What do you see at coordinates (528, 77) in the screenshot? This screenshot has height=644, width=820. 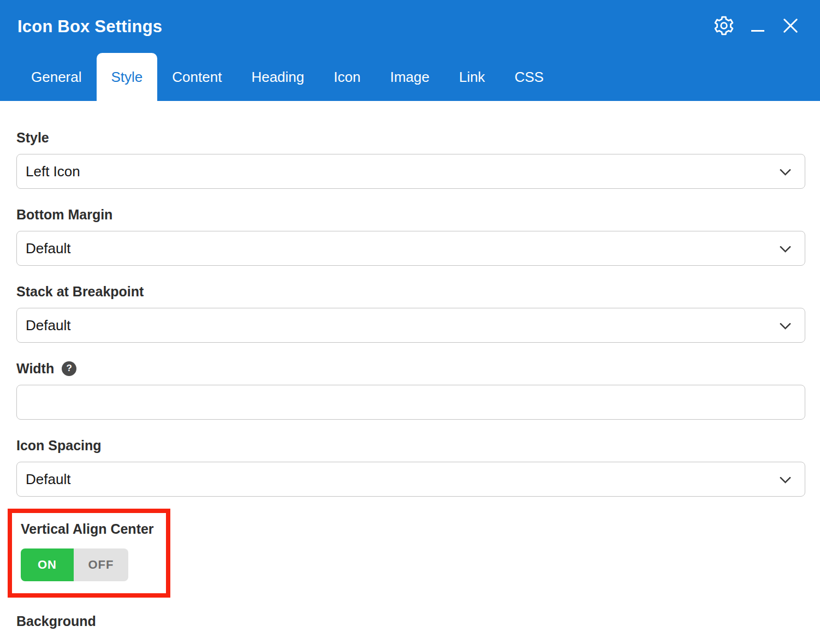 I see `tab-css: CSS` at bounding box center [528, 77].